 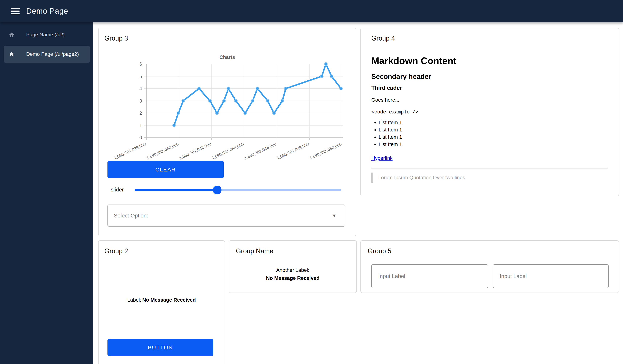 I want to click on code-block: <code-example />, so click(x=395, y=112).